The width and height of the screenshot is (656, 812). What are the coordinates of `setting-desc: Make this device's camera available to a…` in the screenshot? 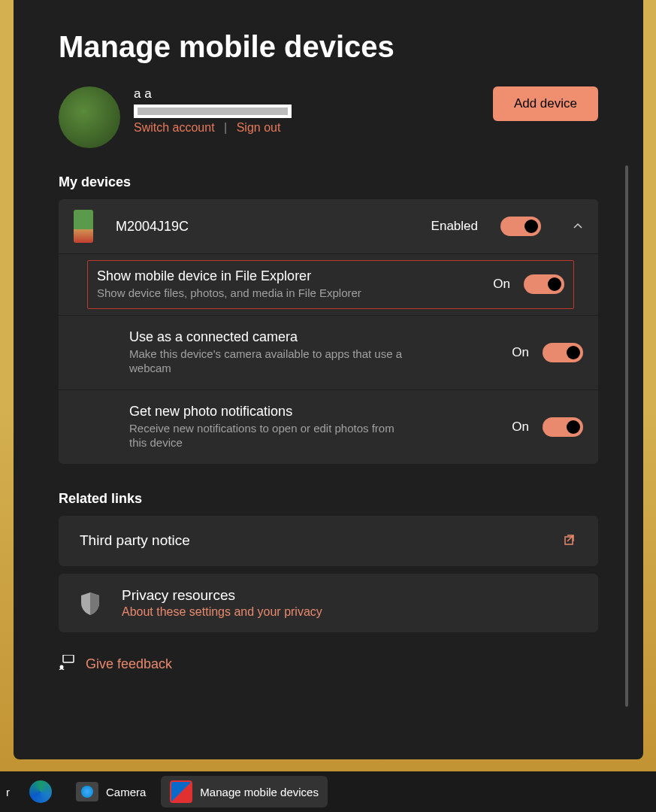 It's located at (268, 361).